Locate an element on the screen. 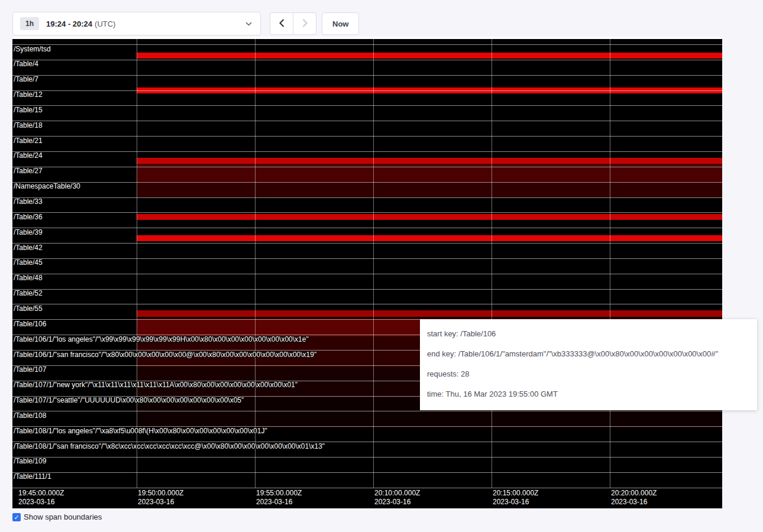  x-axis-label: 20:20:00.000Z2023-03-16 is located at coordinates (634, 498).